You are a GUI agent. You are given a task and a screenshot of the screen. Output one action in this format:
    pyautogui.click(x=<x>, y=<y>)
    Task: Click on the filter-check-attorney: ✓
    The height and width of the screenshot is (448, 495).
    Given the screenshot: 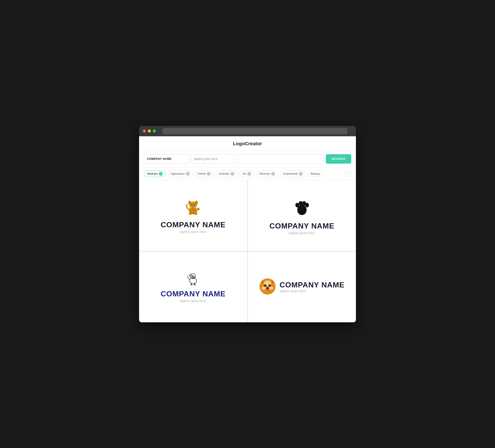 What is the action you would take?
    pyautogui.click(x=273, y=174)
    